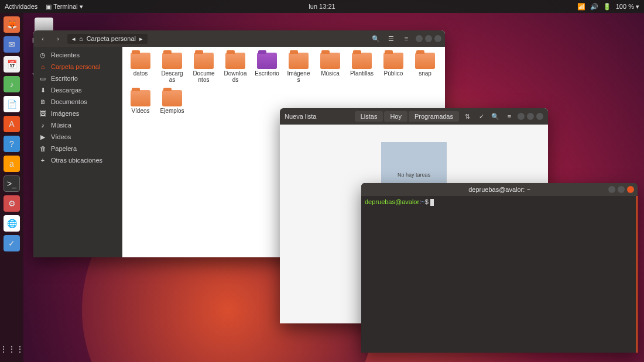 The height and width of the screenshot is (362, 644). I want to click on dock-settings: ⚙, so click(12, 204).